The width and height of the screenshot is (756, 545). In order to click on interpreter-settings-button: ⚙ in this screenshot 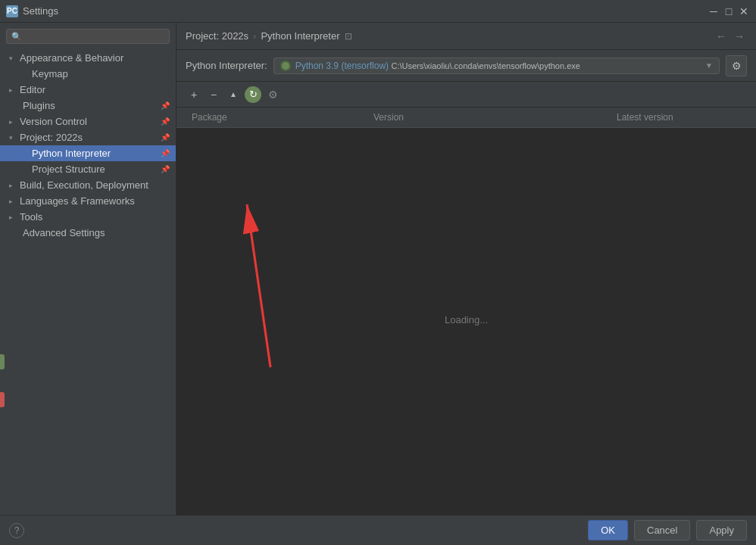, I will do `click(736, 66)`.